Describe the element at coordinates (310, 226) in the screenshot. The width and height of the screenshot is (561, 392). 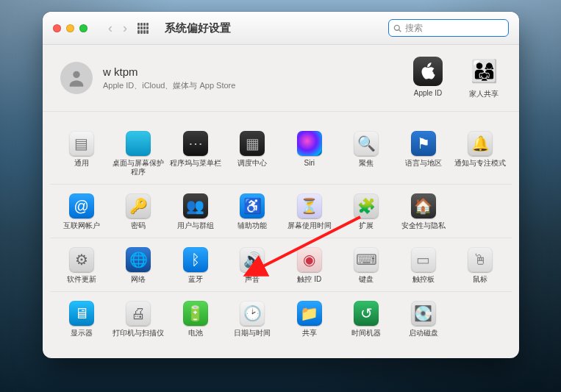
I see `screentime-label: 屏幕使用时间` at that location.